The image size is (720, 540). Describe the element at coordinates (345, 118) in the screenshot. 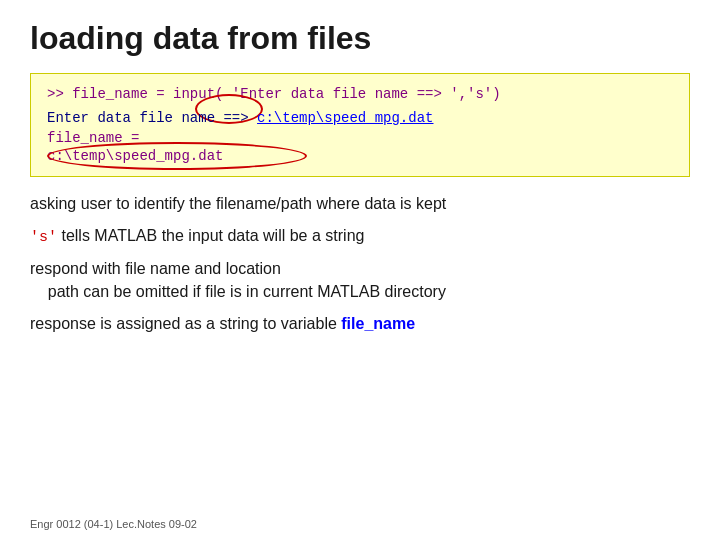

I see `response-value: c:\temp\speed_mpg.dat` at that location.